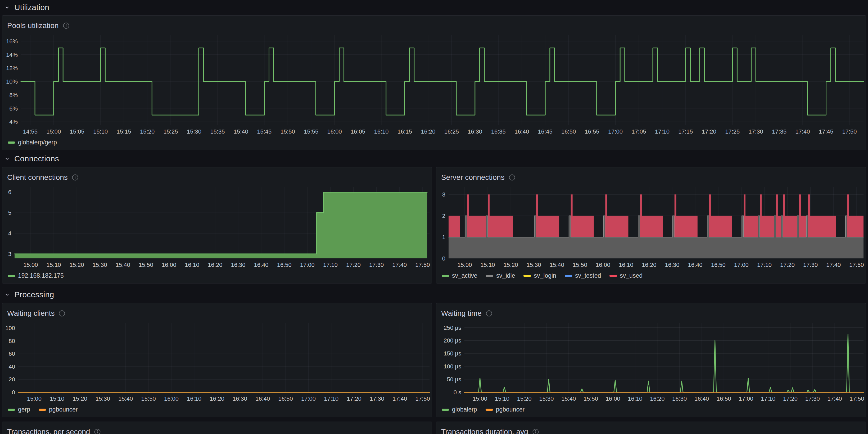  I want to click on legend-item: sv_login, so click(540, 275).